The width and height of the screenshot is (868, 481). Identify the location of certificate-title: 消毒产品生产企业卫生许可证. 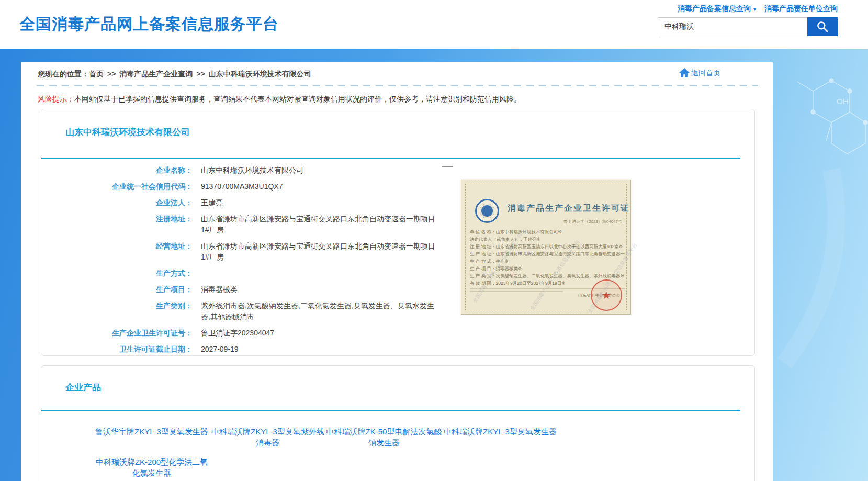
(569, 208).